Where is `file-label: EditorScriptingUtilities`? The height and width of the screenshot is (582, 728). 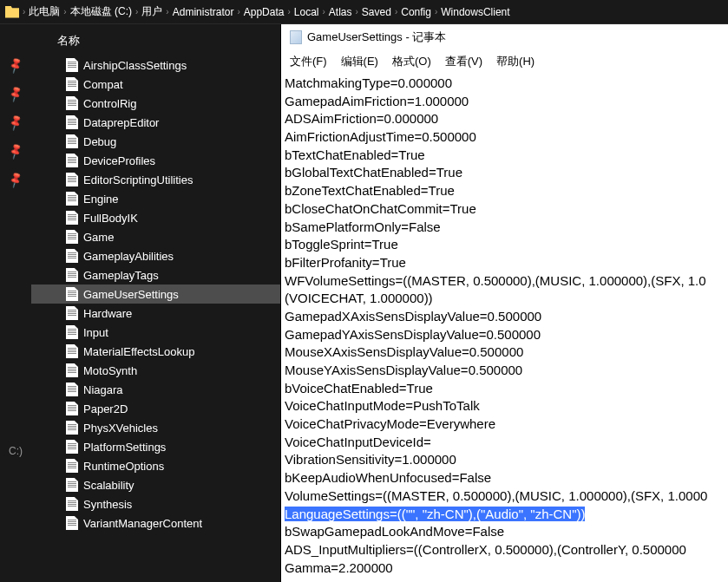 file-label: EditorScriptingUtilities is located at coordinates (138, 180).